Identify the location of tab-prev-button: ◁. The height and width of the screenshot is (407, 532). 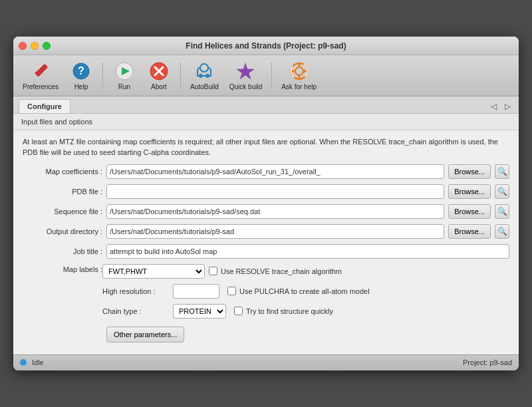
(493, 106).